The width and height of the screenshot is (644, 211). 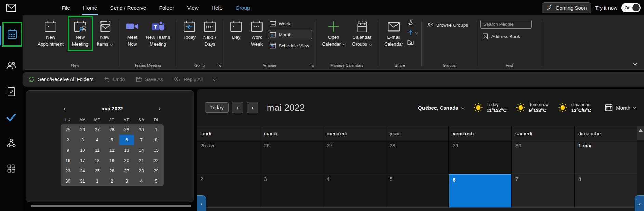 What do you see at coordinates (83, 181) in the screenshot?
I see `mini-date-cell: 31` at bounding box center [83, 181].